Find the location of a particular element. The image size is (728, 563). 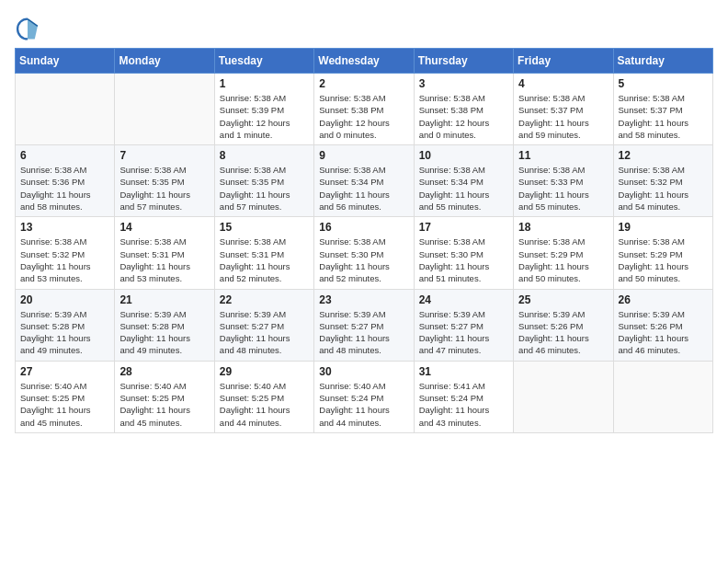

calendar-cell: 30Sunrise: 5:40 AMSunset: 5:24 PMDayligh… is located at coordinates (364, 396).